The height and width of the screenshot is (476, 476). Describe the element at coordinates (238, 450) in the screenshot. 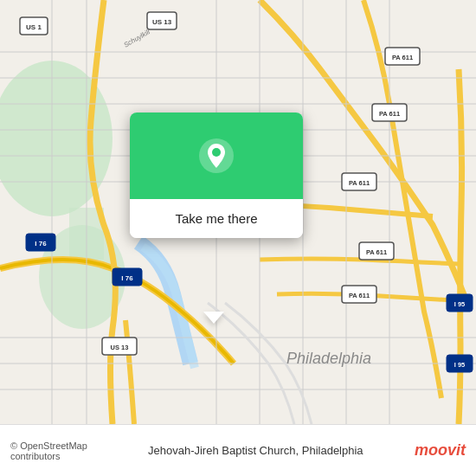

I see `bottom-bar: © OpenStreetMap contributors Jehovah-Jir…` at that location.